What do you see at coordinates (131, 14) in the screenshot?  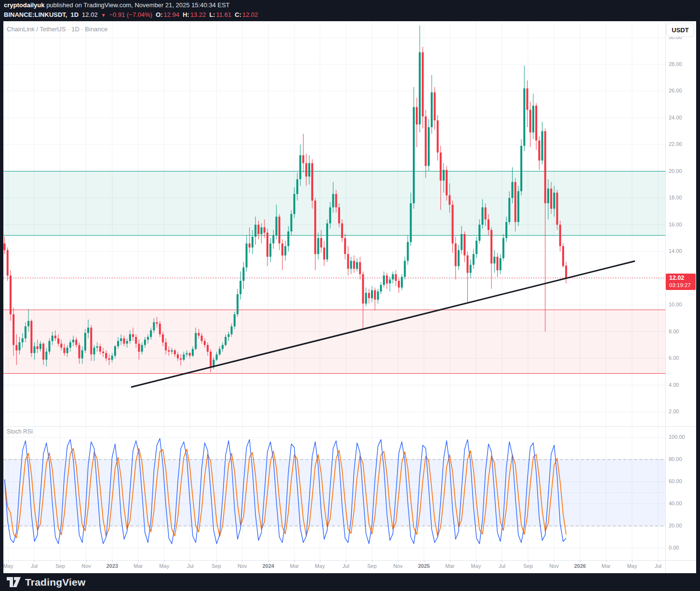 I see `symbol-bar: BINANCE:LINKUSDT, 1D 12.02 ▼ −0.91 (−7.0…` at bounding box center [131, 14].